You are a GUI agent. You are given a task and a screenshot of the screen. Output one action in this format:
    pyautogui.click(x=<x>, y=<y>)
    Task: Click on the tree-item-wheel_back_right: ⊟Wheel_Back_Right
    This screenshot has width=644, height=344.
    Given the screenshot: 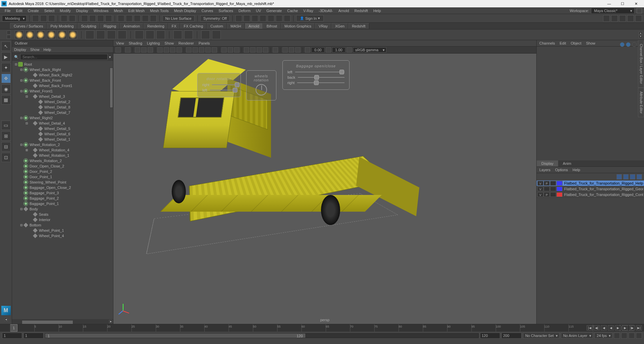 What is the action you would take?
    pyautogui.click(x=62, y=70)
    